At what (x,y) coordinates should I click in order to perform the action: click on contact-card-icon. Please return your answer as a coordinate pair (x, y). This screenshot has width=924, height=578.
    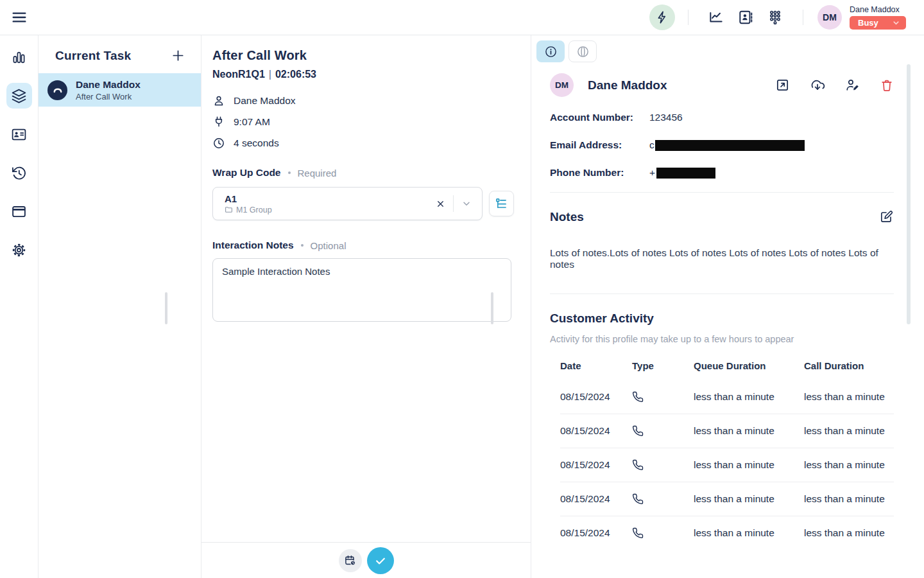
    Looking at the image, I should click on (19, 135).